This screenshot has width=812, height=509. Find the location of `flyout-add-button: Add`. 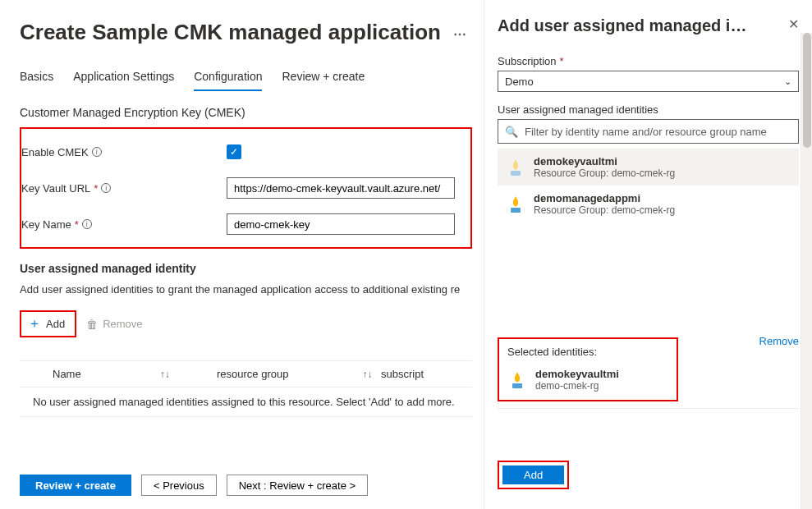

flyout-add-button: Add is located at coordinates (534, 475).